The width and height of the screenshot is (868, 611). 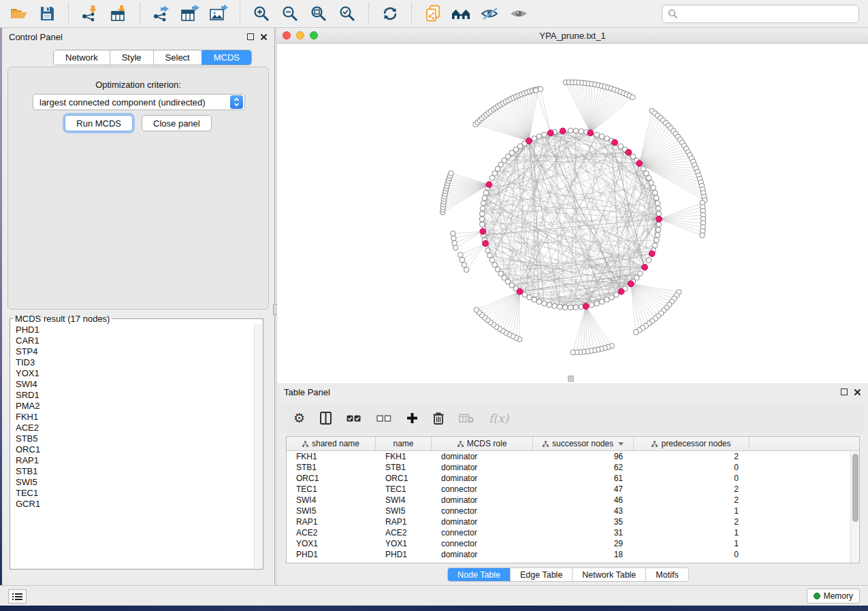 I want to click on tab-mcds: MCDS, so click(x=226, y=57).